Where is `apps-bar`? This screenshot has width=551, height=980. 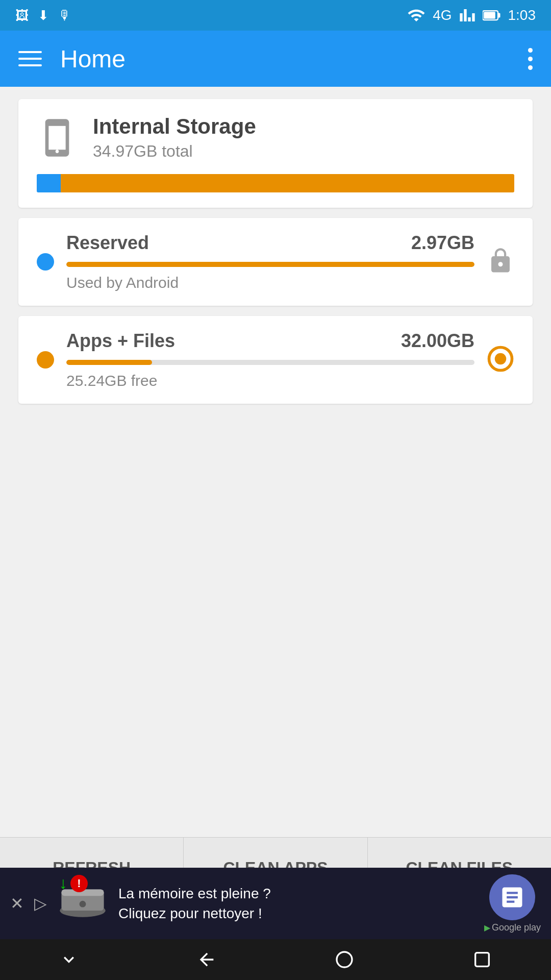 apps-bar is located at coordinates (270, 362).